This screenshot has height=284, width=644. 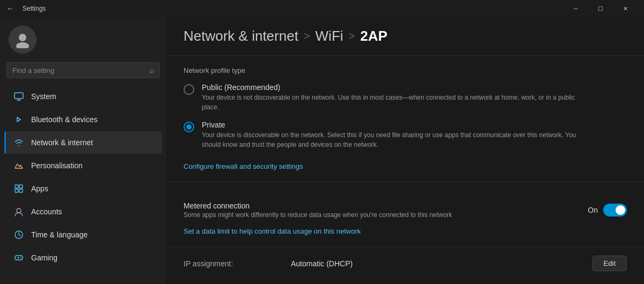 What do you see at coordinates (601, 9) in the screenshot?
I see `maximize-button: ☐` at bounding box center [601, 9].